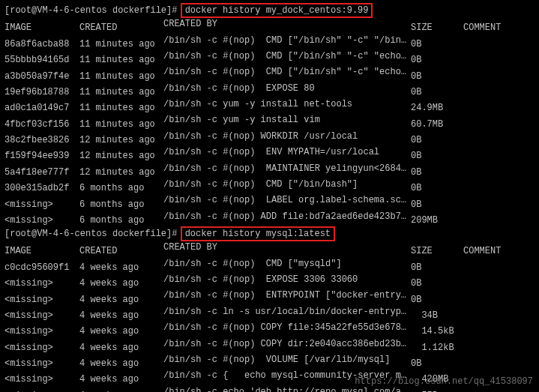 The image size is (539, 392). Describe the element at coordinates (287, 217) in the screenshot. I see `cell-createdby: /bin/sh -c #(nop) ADD file:bd7a2aed6ede4…` at that location.